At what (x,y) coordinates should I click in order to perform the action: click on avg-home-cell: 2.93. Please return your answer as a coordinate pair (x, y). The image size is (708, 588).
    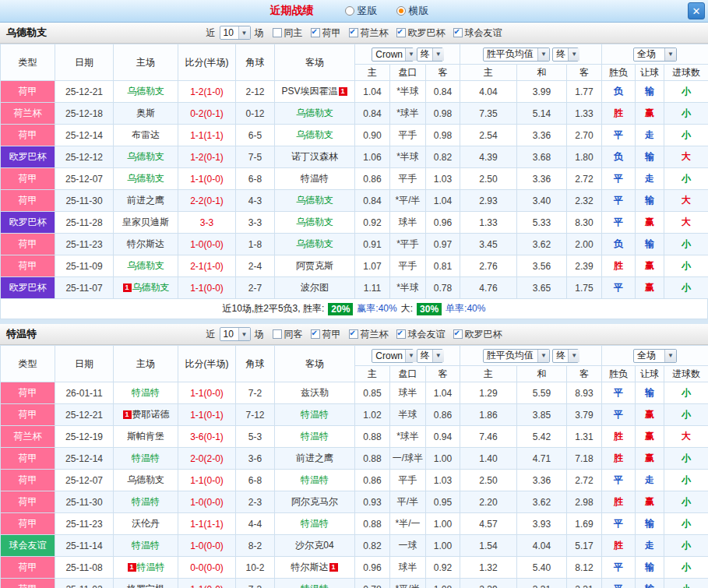
    Looking at the image, I should click on (489, 201).